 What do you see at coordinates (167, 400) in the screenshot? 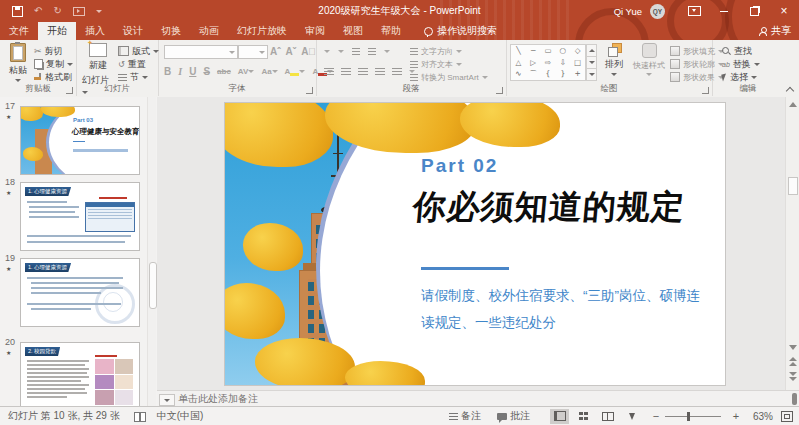
I see `notes-collapse-button` at bounding box center [167, 400].